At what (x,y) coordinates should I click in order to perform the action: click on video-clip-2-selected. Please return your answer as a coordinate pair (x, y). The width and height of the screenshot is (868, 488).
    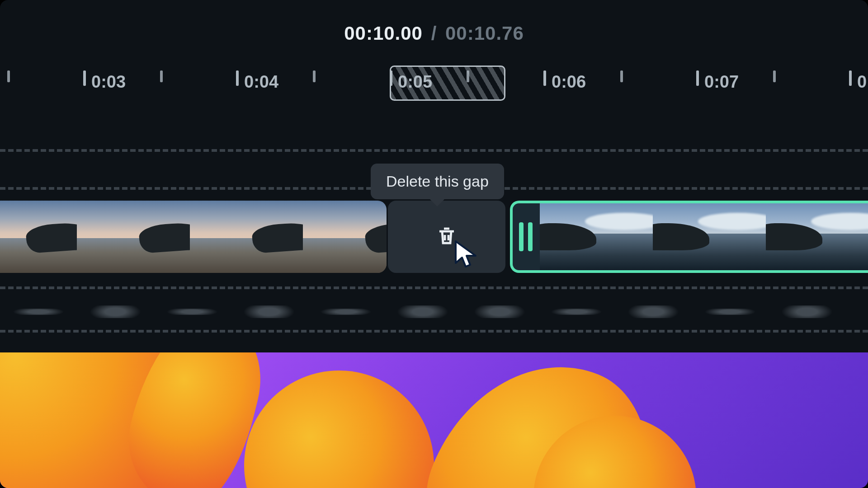
    Looking at the image, I should click on (689, 237).